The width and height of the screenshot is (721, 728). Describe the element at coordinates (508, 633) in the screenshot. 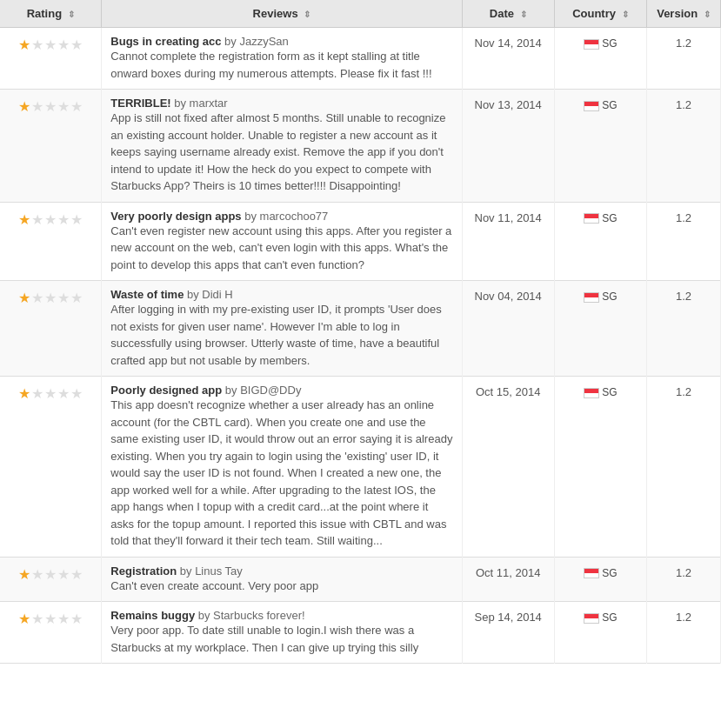

I see `date-cell: Sep 14, 2014` at that location.